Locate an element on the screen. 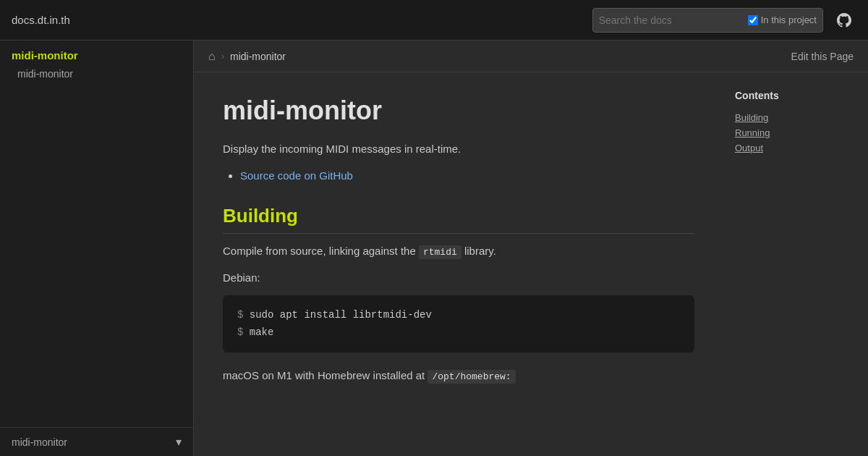  debian-label: Debian: is located at coordinates (459, 278).